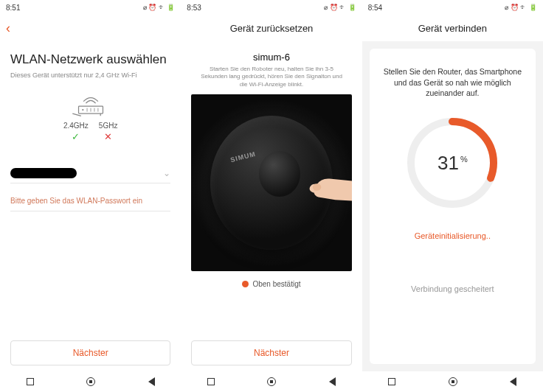 Image resolution: width=543 pixels, height=392 pixels. I want to click on frequency-row: 2.4GHz ✓ 5GHz ✕, so click(90, 132).